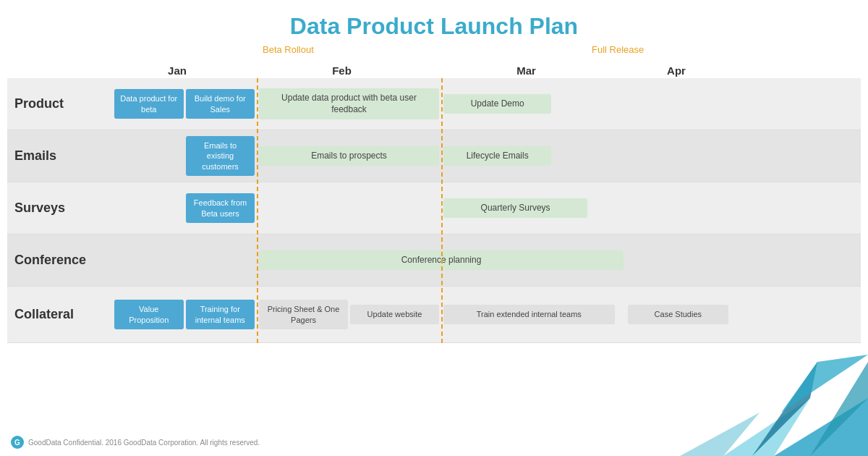 The height and width of the screenshot is (456, 868). I want to click on month-mar: Mar, so click(527, 71).